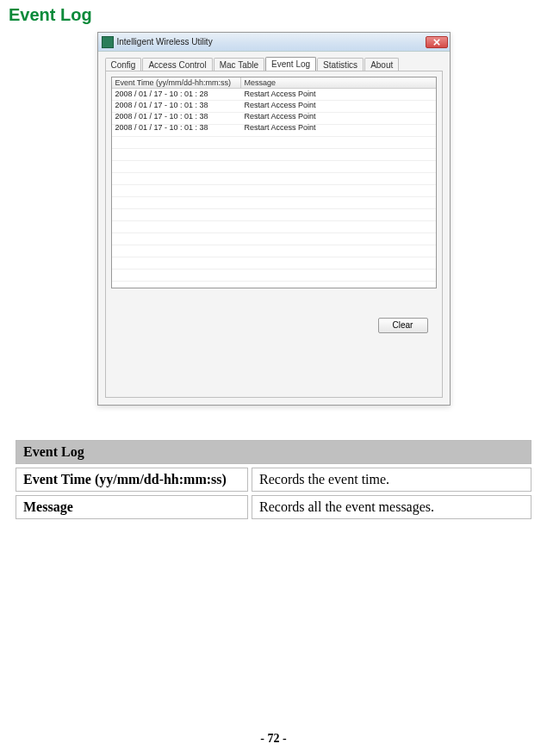  I want to click on tab-mac-table: Mac Table, so click(239, 65).